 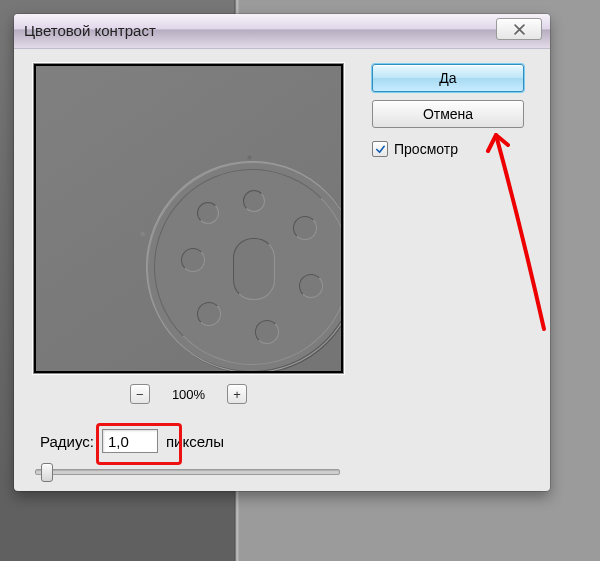 What do you see at coordinates (448, 78) in the screenshot?
I see `ok-button-label: Да` at bounding box center [448, 78].